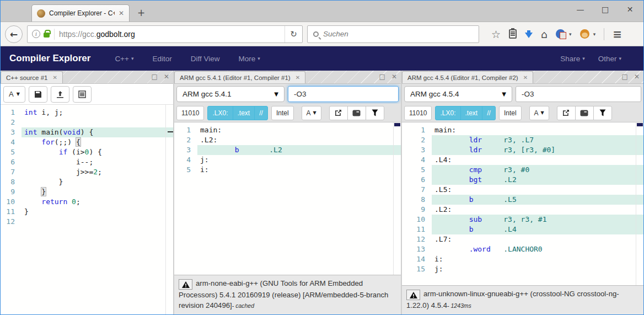 This screenshot has width=644, height=315. I want to click on nav-more-menu: More▾, so click(249, 58).